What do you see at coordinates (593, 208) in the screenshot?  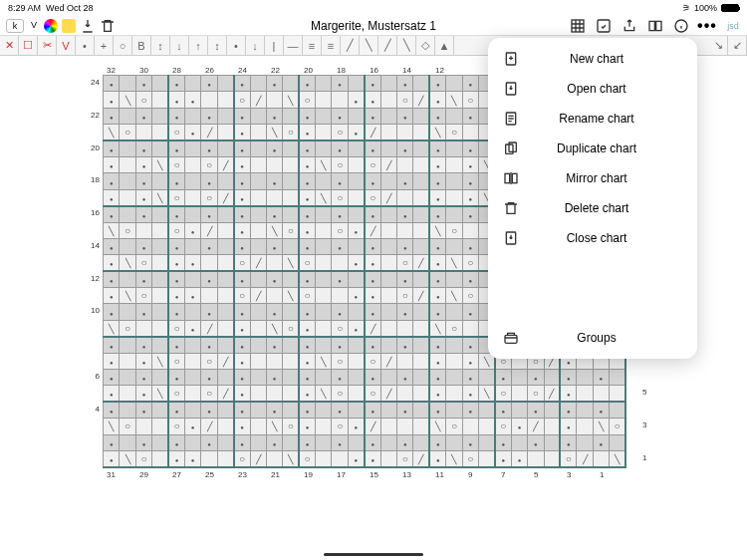 I see `menu-delete: Delete chart` at bounding box center [593, 208].